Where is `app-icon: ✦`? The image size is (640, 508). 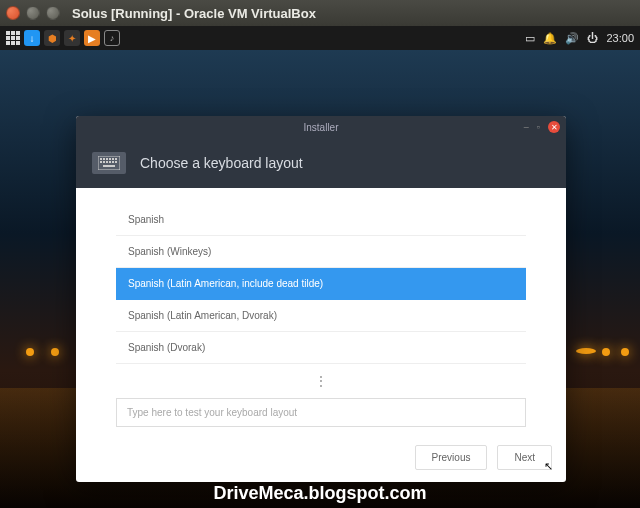 app-icon: ✦ is located at coordinates (72, 38).